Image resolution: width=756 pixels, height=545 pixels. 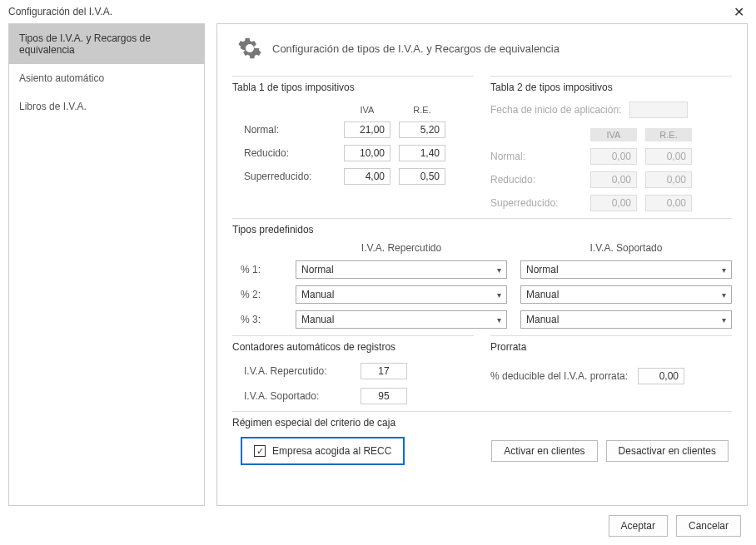 What do you see at coordinates (668, 451) in the screenshot?
I see `desactivar-clientes-button: Desactivar en clientes` at bounding box center [668, 451].